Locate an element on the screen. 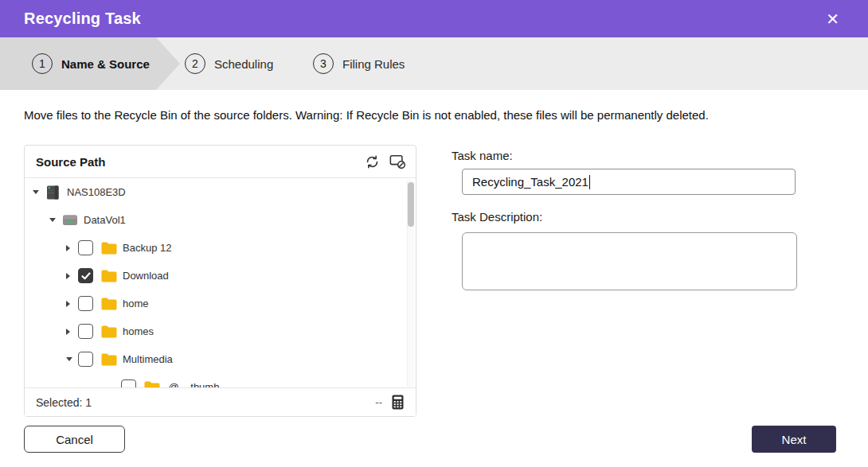 Image resolution: width=868 pixels, height=467 pixels. tree-row: Multimedia is located at coordinates (220, 360).